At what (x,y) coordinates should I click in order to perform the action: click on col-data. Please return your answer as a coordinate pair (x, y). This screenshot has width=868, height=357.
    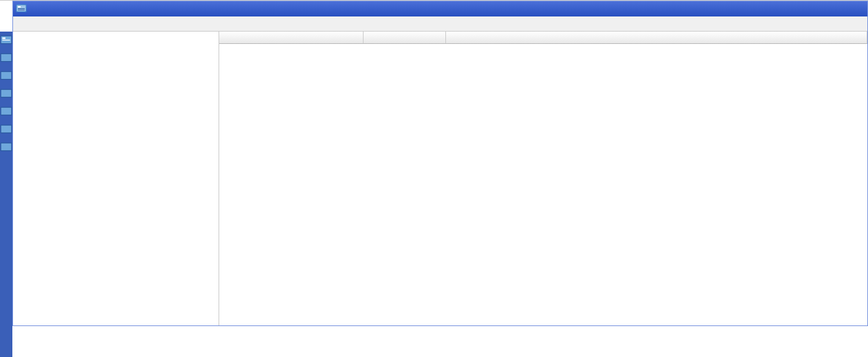
    Looking at the image, I should click on (657, 37).